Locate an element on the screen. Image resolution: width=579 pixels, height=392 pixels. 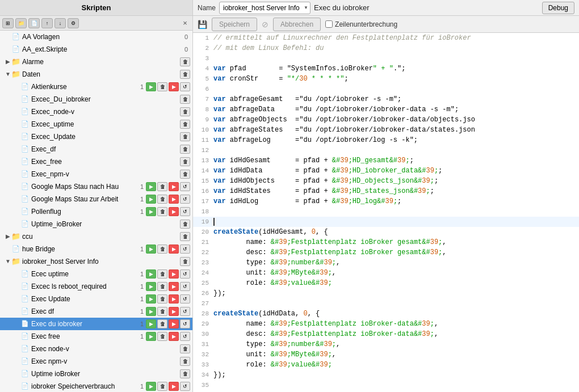
tree-item-uptime-iobroker: 📄Uptime_ioBroker🗑 is located at coordinates (96, 224).